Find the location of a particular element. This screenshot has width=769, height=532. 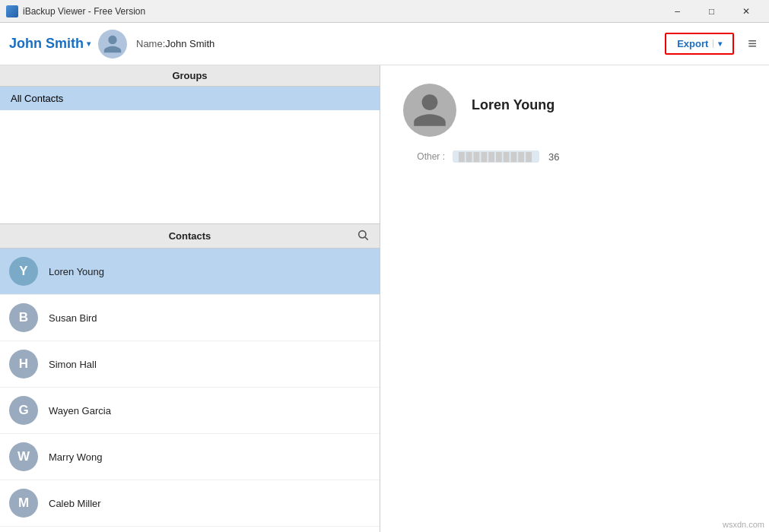

contact-avatar: W is located at coordinates (24, 457).